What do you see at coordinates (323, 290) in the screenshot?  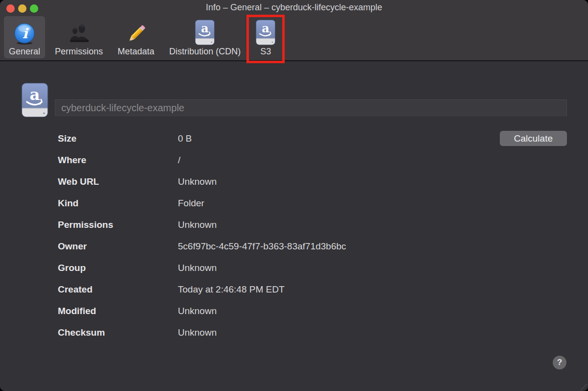 I see `detail-row-created: Created Today at 2:46:48 PM EDT` at bounding box center [323, 290].